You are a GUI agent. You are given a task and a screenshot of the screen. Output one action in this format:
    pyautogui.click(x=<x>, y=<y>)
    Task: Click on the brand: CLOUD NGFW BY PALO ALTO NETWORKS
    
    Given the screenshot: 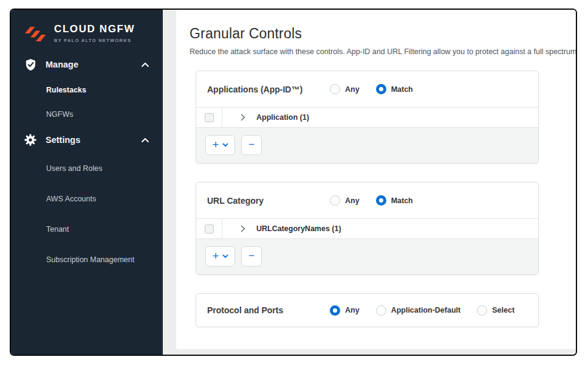 What is the action you would take?
    pyautogui.click(x=87, y=27)
    